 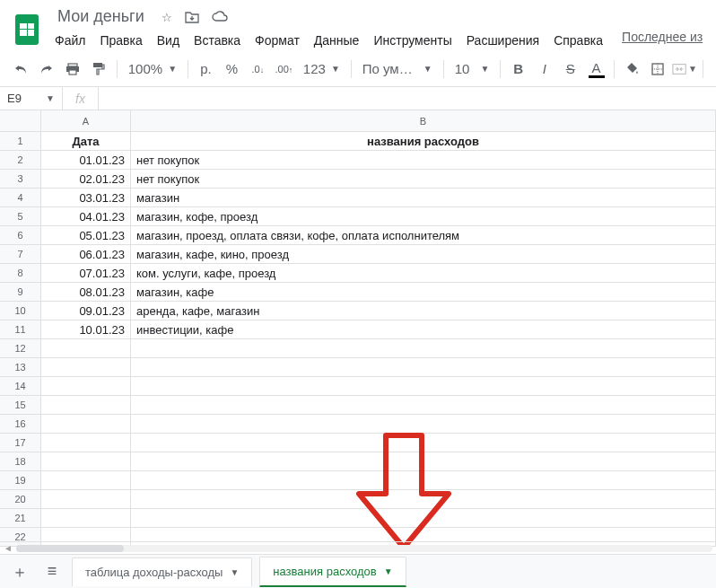 What do you see at coordinates (423, 292) in the screenshot?
I see `cell: магазин, кафе` at bounding box center [423, 292].